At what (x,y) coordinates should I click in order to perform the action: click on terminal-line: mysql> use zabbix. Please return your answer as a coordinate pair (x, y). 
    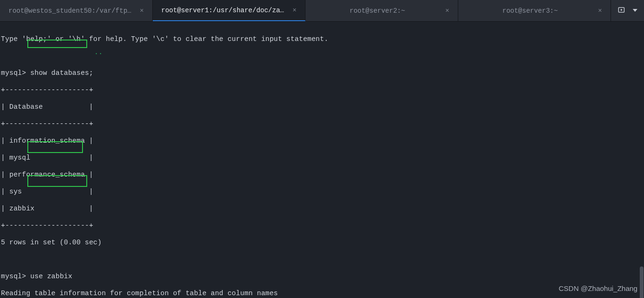
    Looking at the image, I should click on (322, 276).